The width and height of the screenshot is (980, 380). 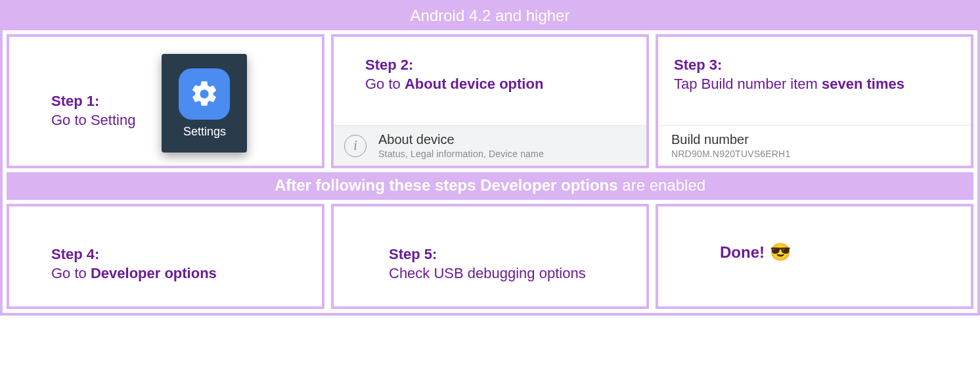 I want to click on step-3-body-prefix: Tap Build number item, so click(x=747, y=84).